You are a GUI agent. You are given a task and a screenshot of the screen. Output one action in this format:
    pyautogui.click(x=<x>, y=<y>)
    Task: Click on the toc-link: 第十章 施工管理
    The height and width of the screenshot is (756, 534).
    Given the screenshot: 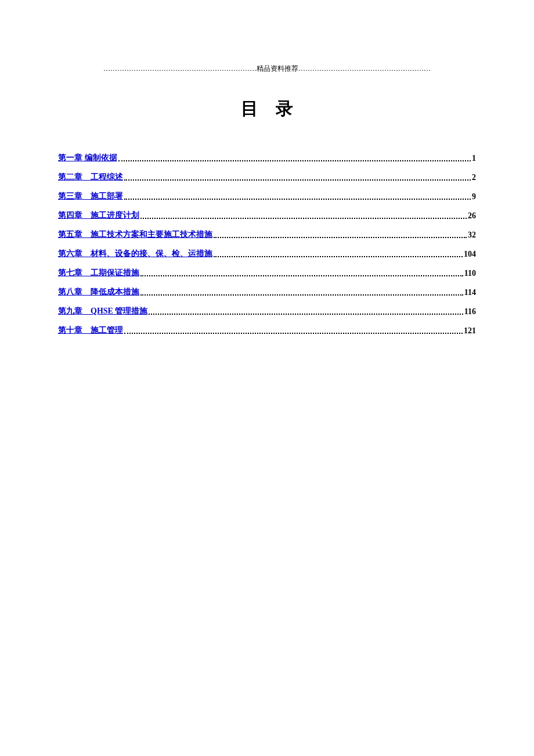 What is the action you would take?
    pyautogui.click(x=91, y=330)
    